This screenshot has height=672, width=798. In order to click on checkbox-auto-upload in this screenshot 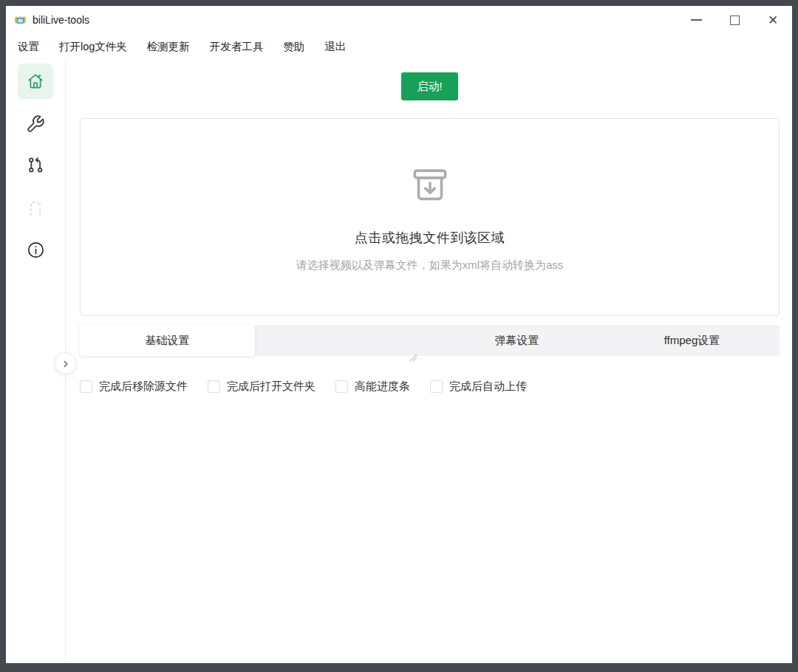, I will do `click(436, 387)`.